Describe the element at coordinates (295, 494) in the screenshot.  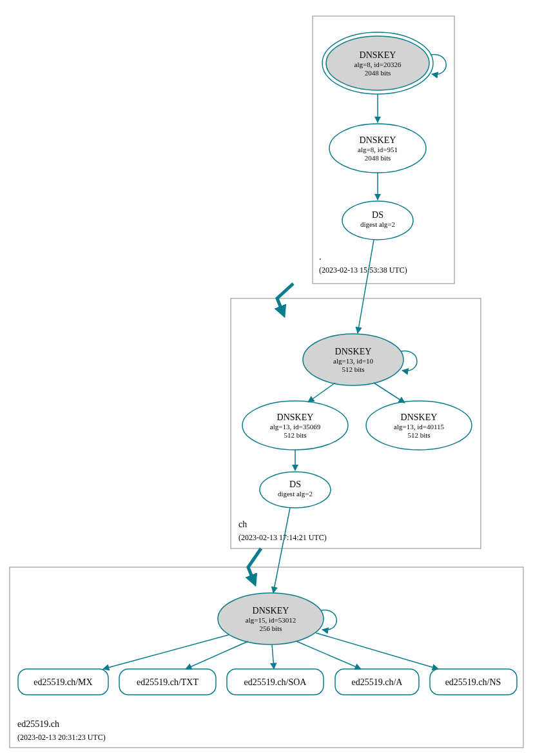
I see `ch-ds-line2: digest alg=2` at that location.